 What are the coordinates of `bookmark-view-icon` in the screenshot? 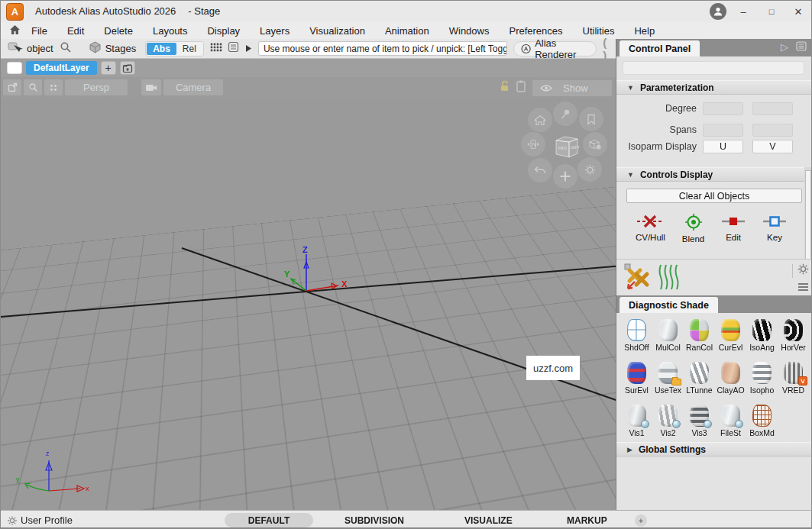 It's located at (591, 119).